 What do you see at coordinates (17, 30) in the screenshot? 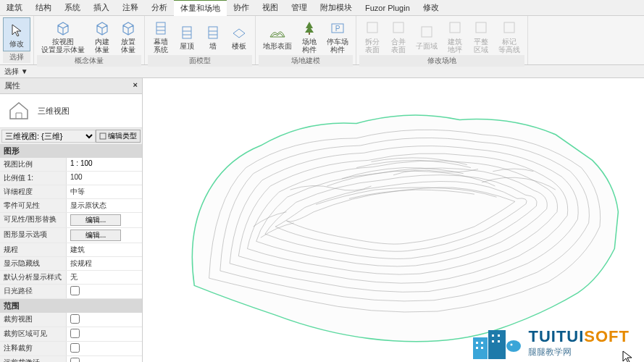
I see `arrow-icon` at bounding box center [17, 30].